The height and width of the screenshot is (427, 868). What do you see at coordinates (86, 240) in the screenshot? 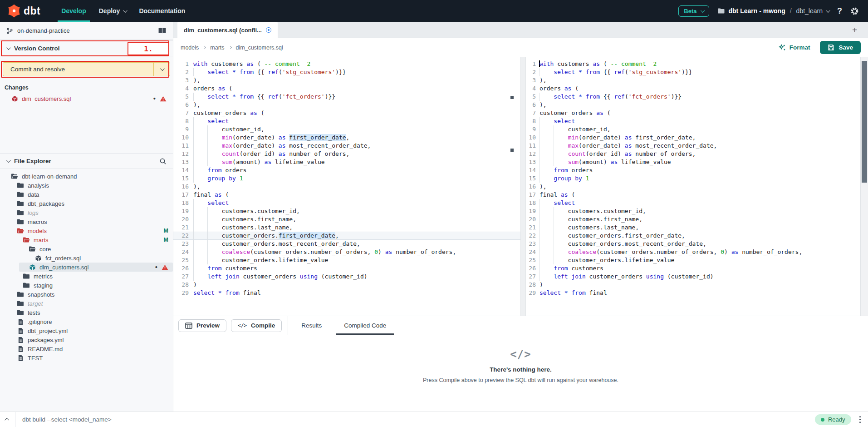
I see `file-tree-item-marts: martsM` at bounding box center [86, 240].